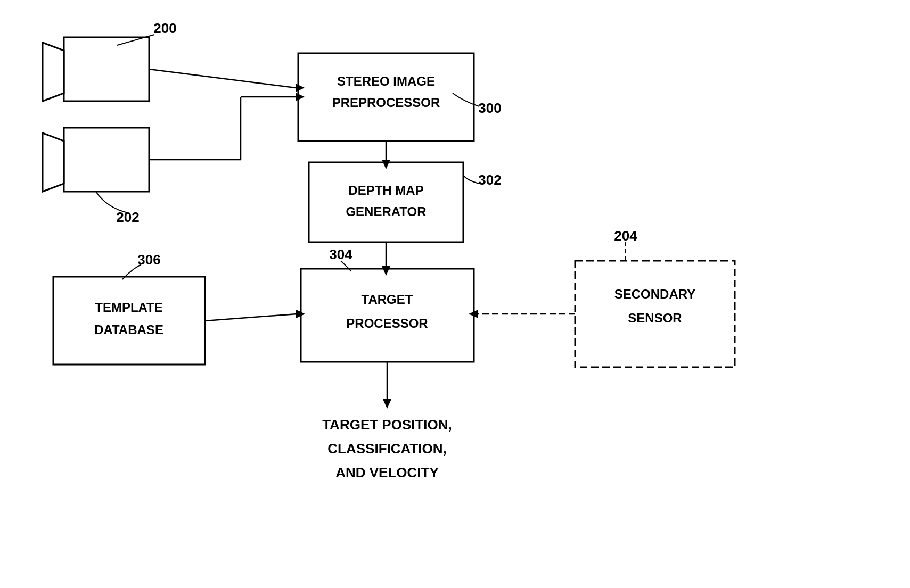 This screenshot has width=910, height=588. I want to click on camera1-ref: 200, so click(165, 28).